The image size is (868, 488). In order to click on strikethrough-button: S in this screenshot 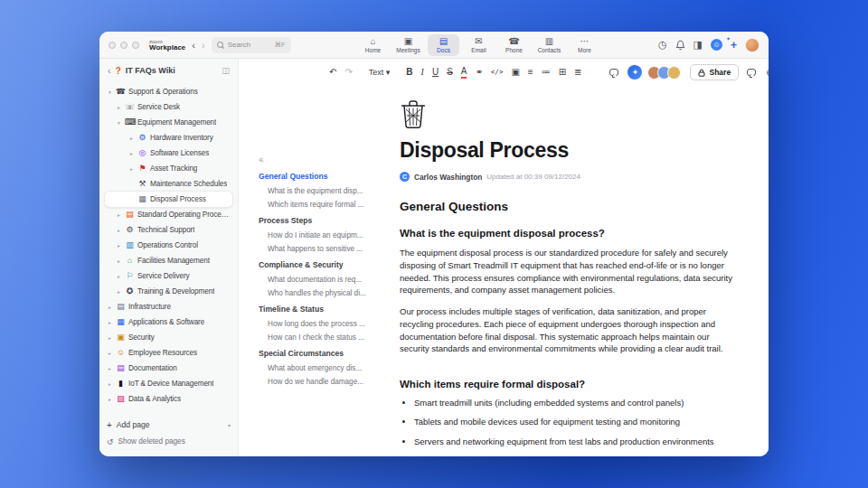, I will do `click(450, 72)`.